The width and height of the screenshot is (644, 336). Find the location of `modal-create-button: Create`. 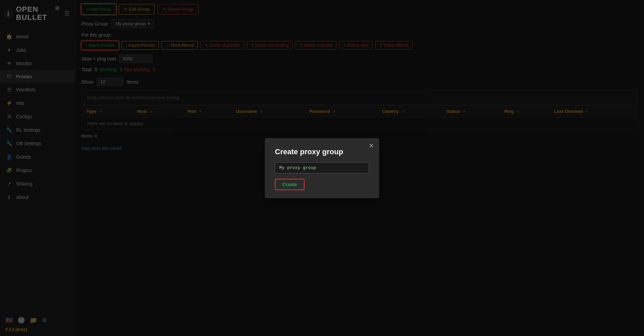

modal-create-button: Create is located at coordinates (290, 184).